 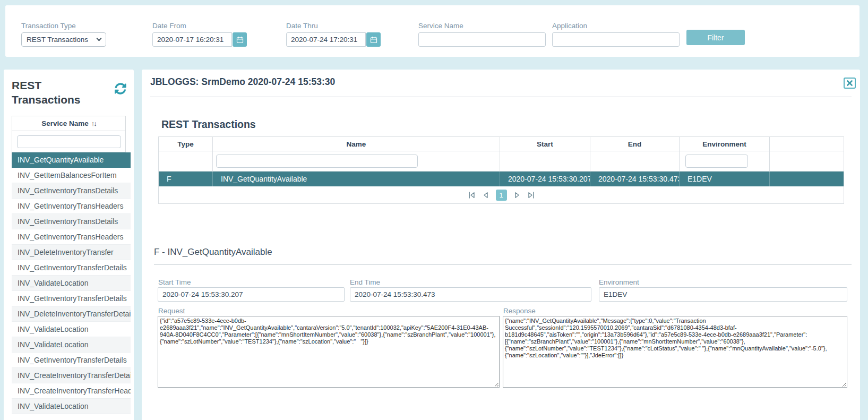 I want to click on column-header-type: Type, so click(x=186, y=144).